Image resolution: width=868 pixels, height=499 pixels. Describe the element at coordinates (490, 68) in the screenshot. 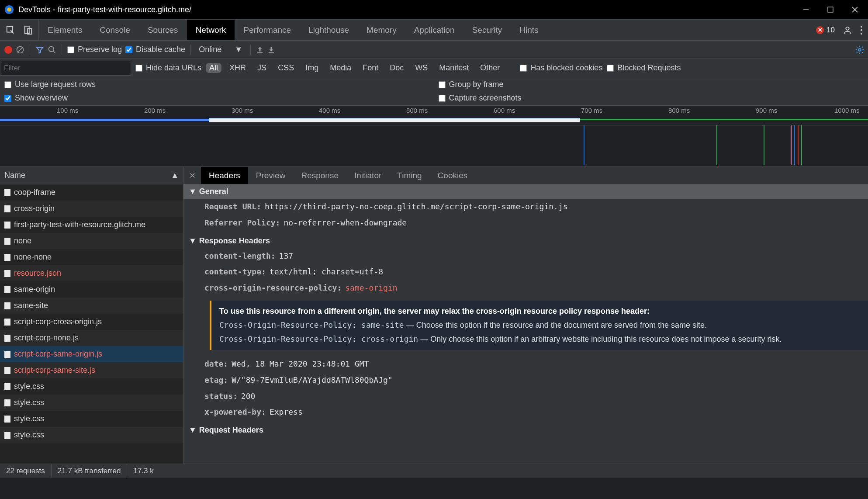

I see `type-other: Other` at that location.